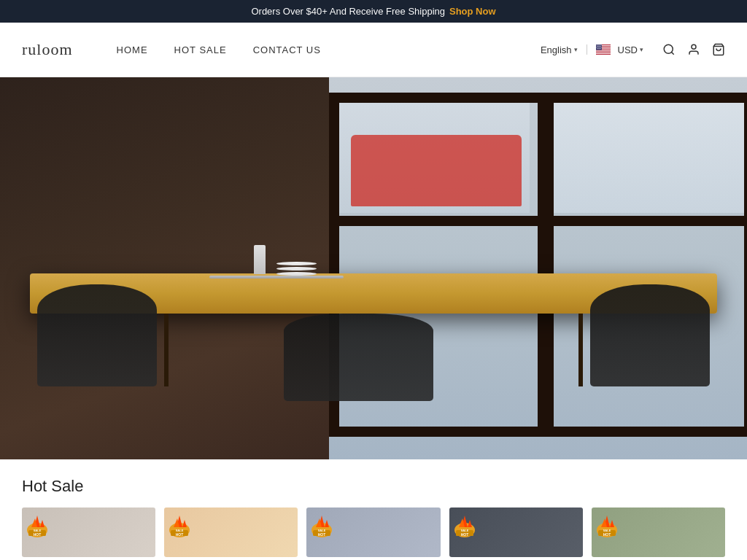 This screenshot has height=560, width=747. I want to click on hot-sale-badge-2: HOT SALE, so click(181, 524).